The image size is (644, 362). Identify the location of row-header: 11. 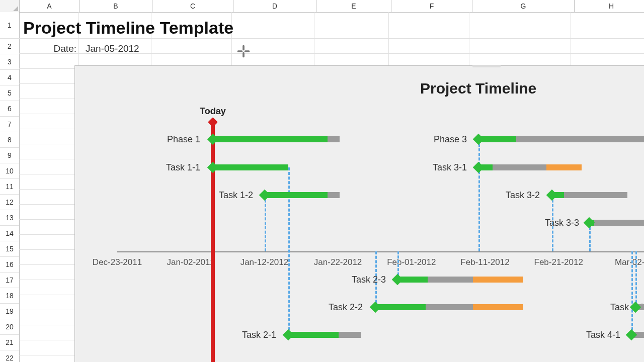
(10, 187).